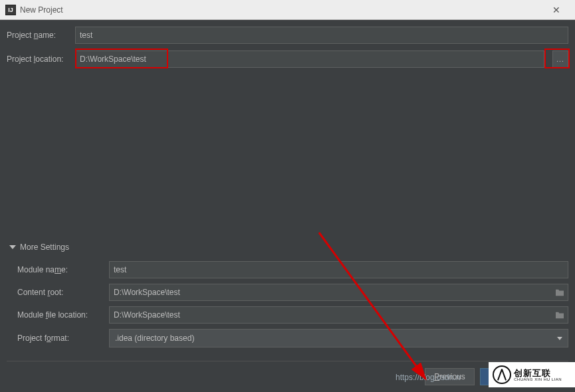  What do you see at coordinates (339, 338) in the screenshot?
I see `project-format-dropdown: .idea (directory based)` at bounding box center [339, 338].